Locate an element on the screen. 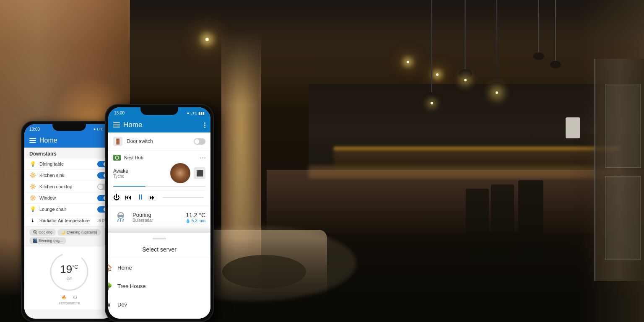  temp-inner: 19°C Off is located at coordinates (69, 272).